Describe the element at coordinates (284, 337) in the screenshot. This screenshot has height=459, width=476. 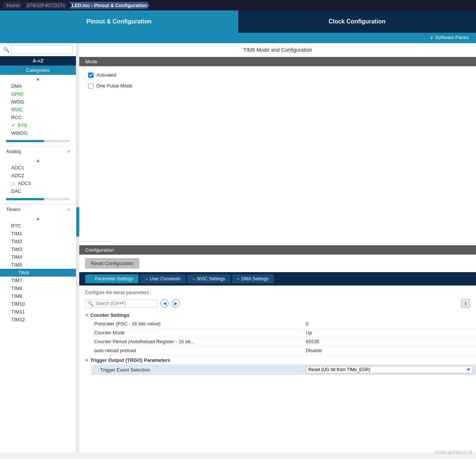
I see `counter-settings-table: Prescaler (PSC - 16 bits value) 0 Counte…` at that location.